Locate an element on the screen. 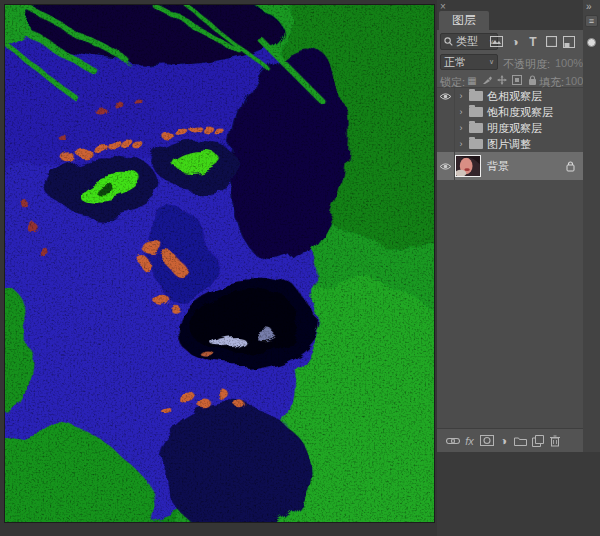  panel-menu-icon: ≡ is located at coordinates (592, 21).